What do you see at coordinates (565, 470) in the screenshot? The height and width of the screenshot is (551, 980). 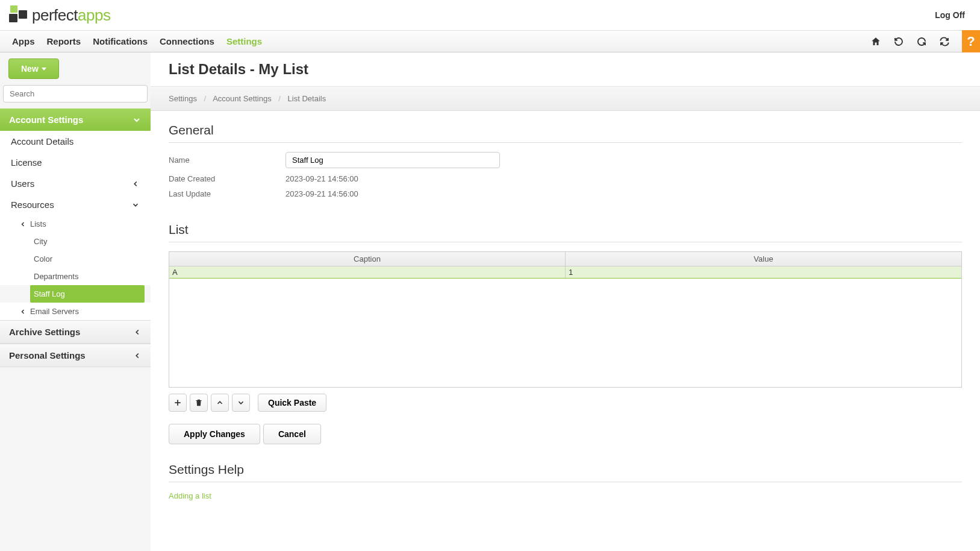 I see `section-heading: Settings Help` at bounding box center [565, 470].